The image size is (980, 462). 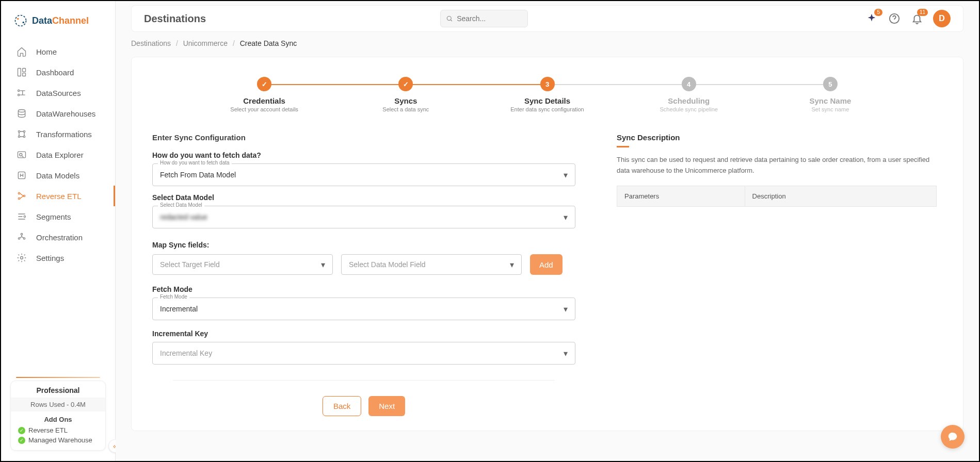 What do you see at coordinates (58, 419) in the screenshot?
I see `plan-addons-label: Add Ons` at bounding box center [58, 419].